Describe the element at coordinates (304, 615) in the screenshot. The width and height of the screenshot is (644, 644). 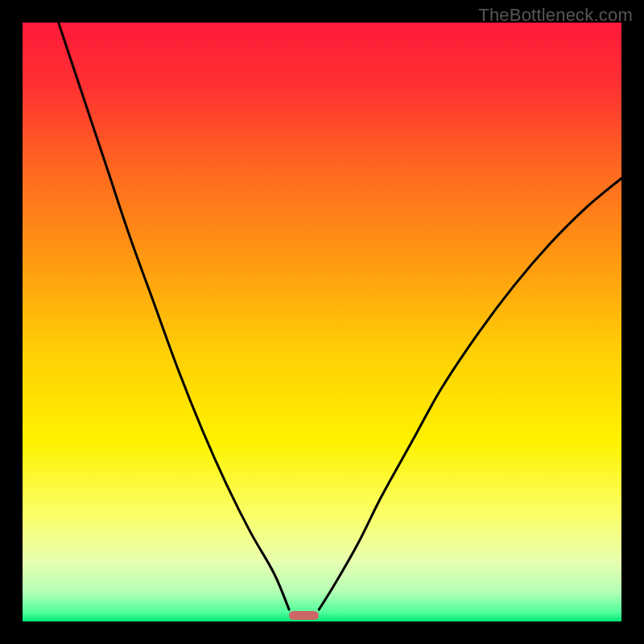
I see `minimum-marker` at that location.